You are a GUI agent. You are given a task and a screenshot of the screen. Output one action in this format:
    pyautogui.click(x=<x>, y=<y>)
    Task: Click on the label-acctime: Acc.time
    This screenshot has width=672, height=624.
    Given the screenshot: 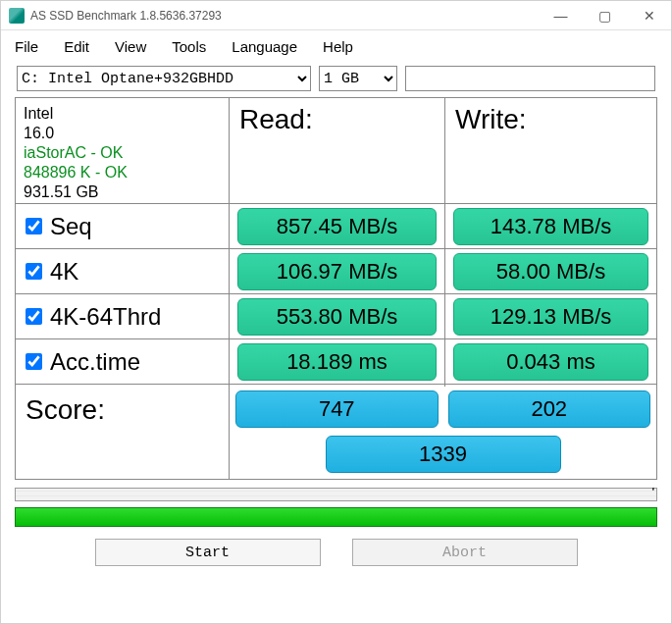 What is the action you would take?
    pyautogui.click(x=95, y=362)
    